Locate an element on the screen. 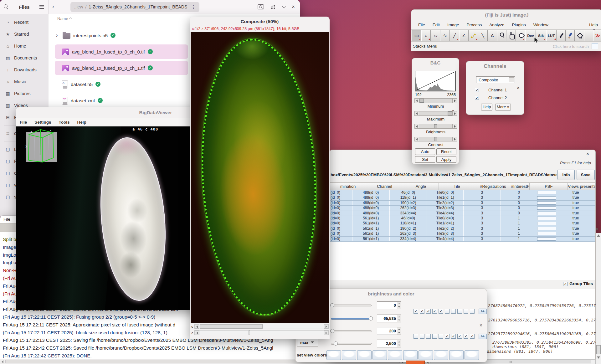 The height and width of the screenshot is (364, 601). name-column-header: Name is located at coordinates (64, 19).